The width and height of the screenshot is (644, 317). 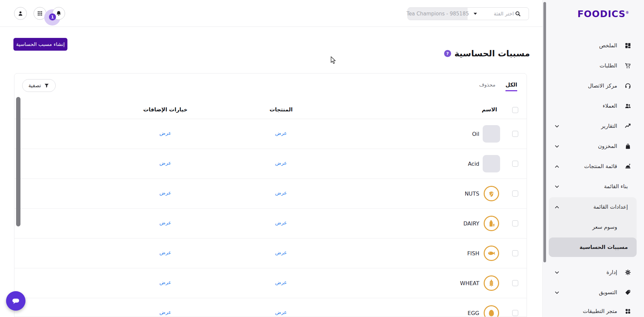 I want to click on select-all-checkbox, so click(x=515, y=110).